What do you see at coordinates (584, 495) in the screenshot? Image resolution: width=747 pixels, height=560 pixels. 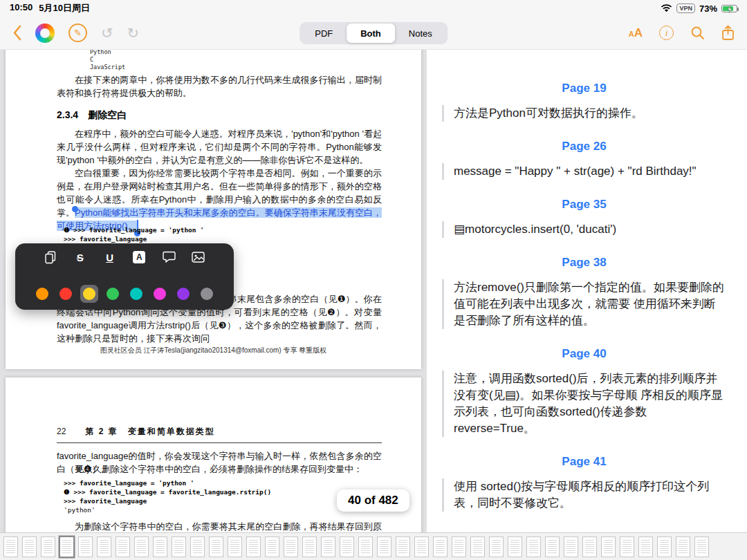 I see `note-item: 使用 sorted()按与字母顺序相反的顺序打印这个列表，同时不要修改它。` at bounding box center [584, 495].